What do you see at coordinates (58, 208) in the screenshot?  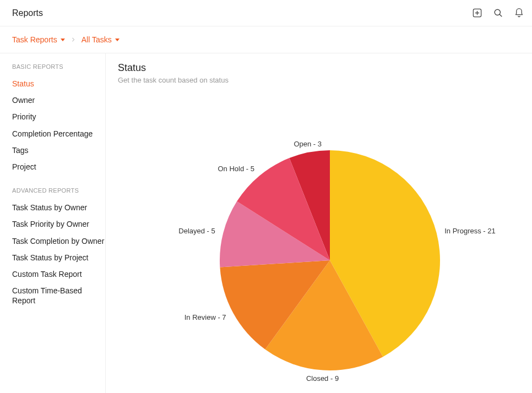 I see `sidebar-item-task-status-by-owner: Task Status by Owner` at bounding box center [58, 208].